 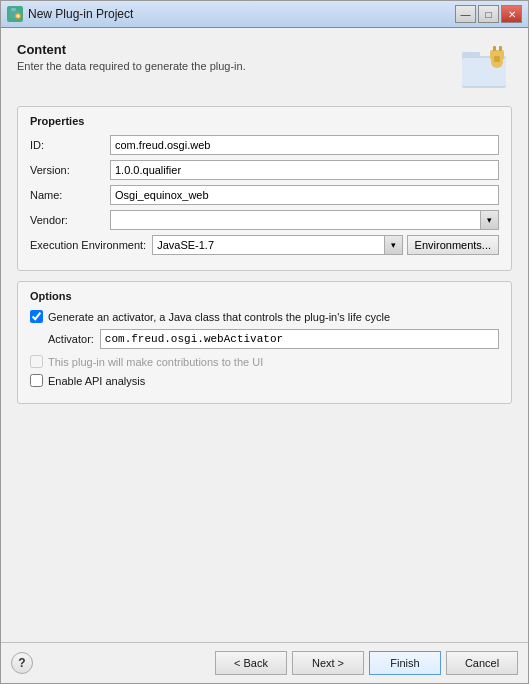 I want to click on vendor-dropdown-arrow: ▾, so click(x=490, y=220).